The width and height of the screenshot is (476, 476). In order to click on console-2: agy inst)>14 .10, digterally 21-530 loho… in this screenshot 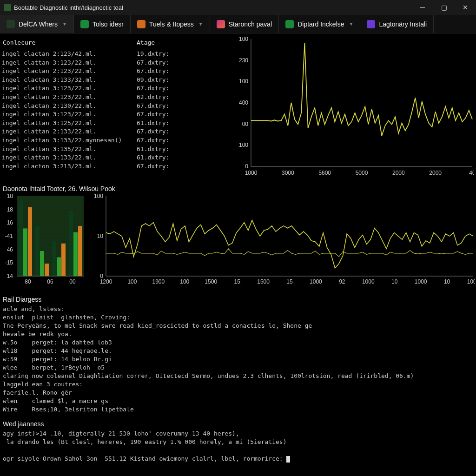, I will do `click(238, 448)`.